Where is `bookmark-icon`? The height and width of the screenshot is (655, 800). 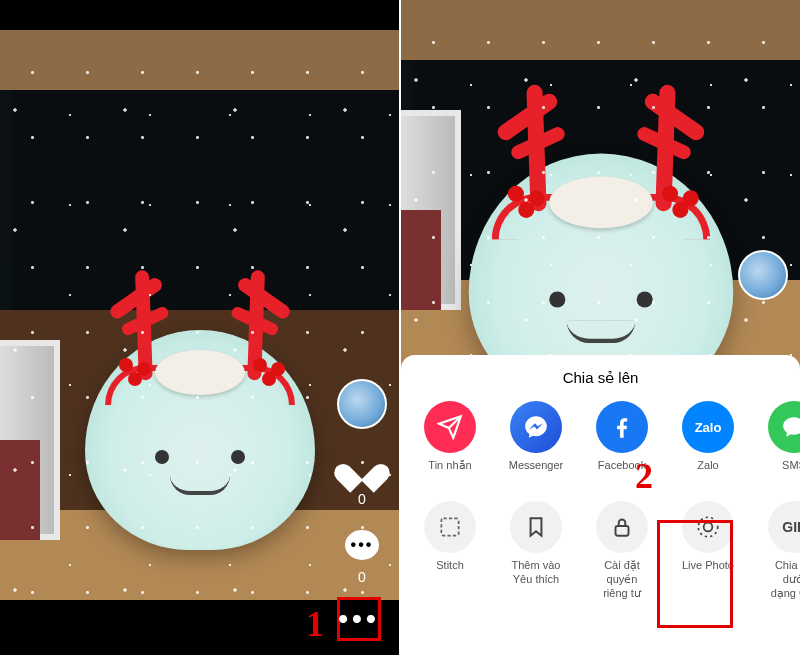
bookmark-icon is located at coordinates (536, 527).